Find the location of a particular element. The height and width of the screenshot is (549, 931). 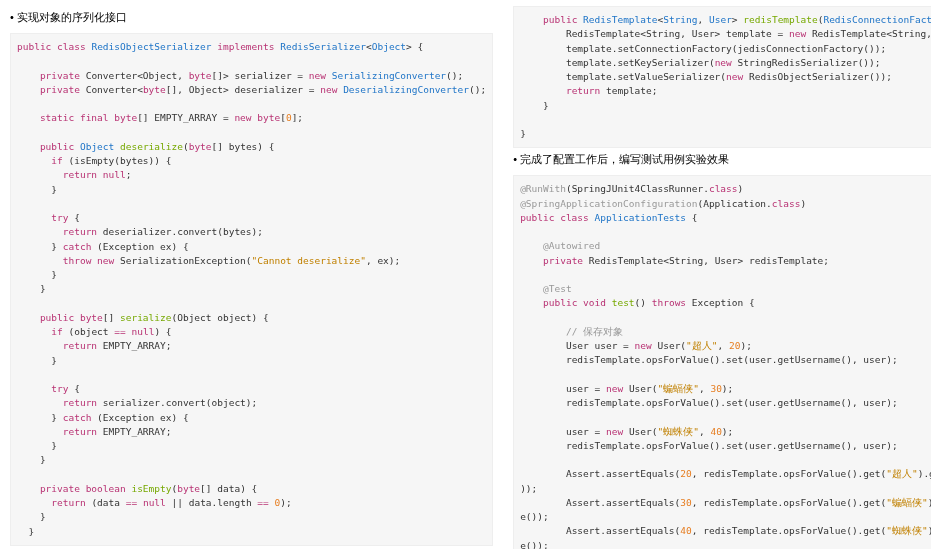

code-bean: public RedisTemplate<String, User> redis… is located at coordinates (722, 77).